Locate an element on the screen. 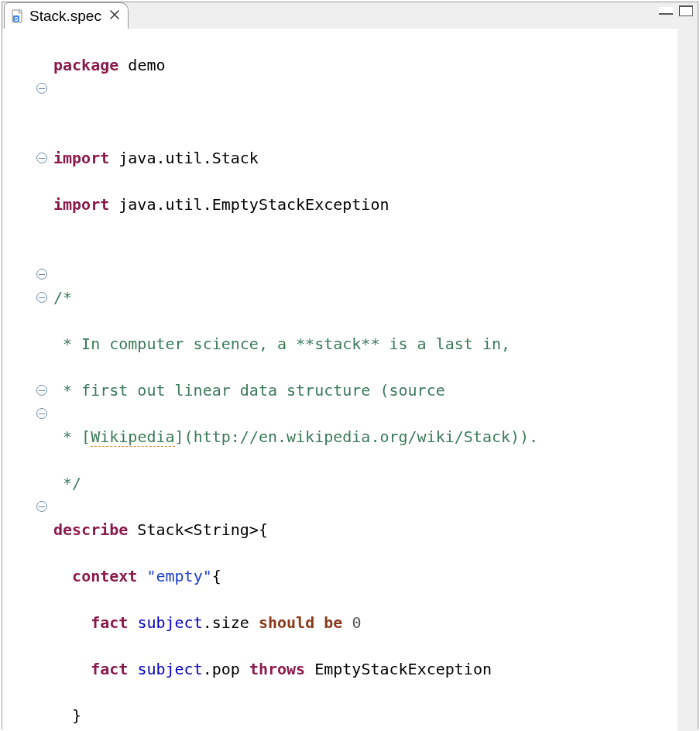  code-line: import java.util.Stack is located at coordinates (365, 158).